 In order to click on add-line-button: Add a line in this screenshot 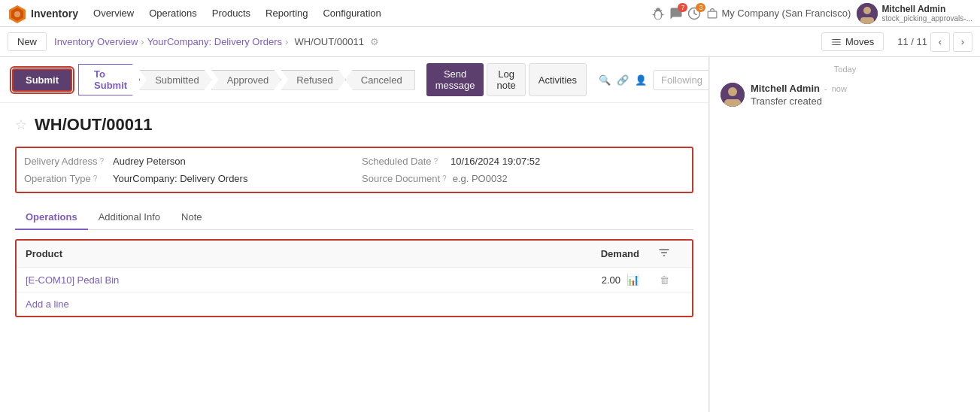, I will do `click(354, 304)`.